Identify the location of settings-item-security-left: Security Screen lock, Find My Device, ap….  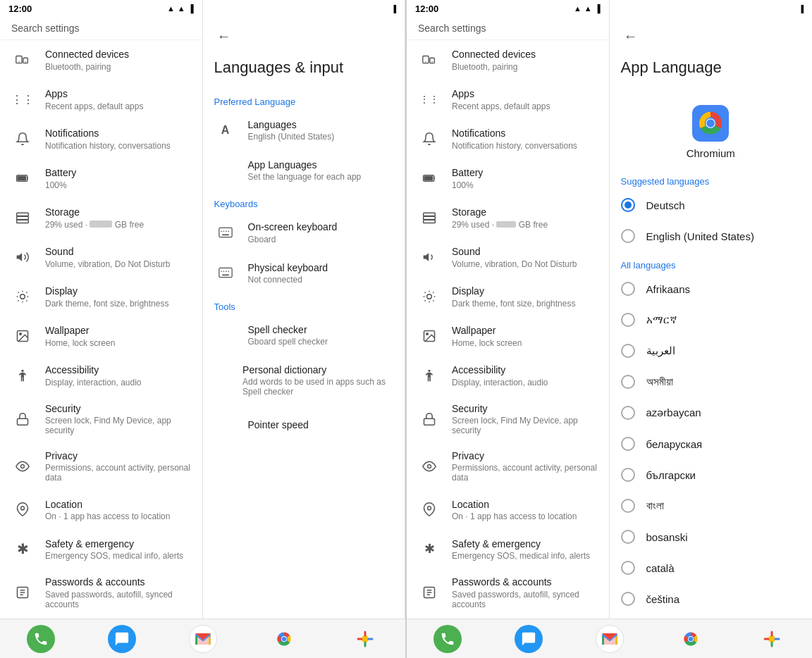
(102, 418).